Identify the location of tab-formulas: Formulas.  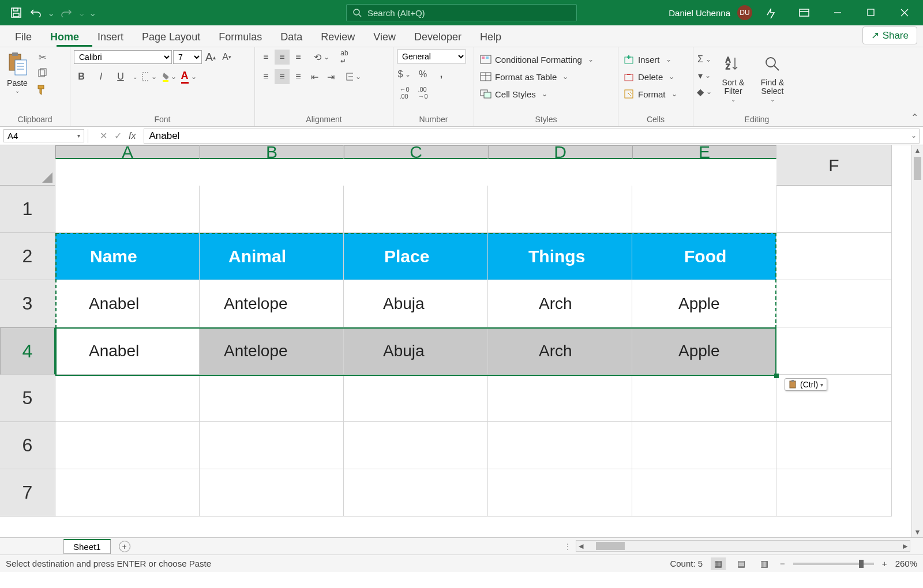
(240, 37).